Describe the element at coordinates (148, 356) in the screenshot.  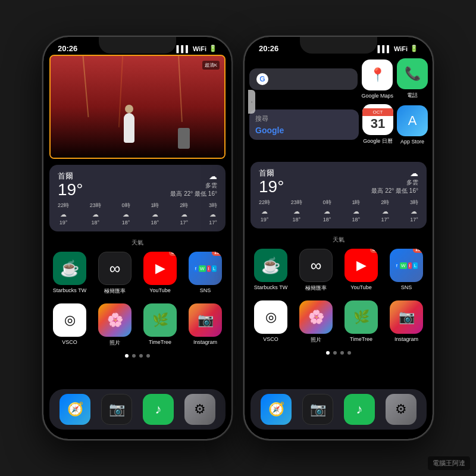
I see `dot-4-left` at that location.